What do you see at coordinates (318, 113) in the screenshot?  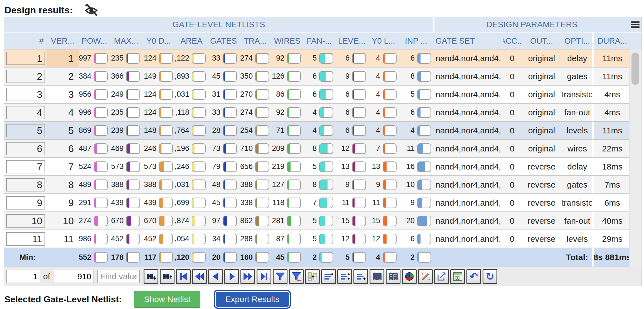 I see `table-row: 449962351242,11833274924646nand4,nor4,an…` at bounding box center [318, 113].